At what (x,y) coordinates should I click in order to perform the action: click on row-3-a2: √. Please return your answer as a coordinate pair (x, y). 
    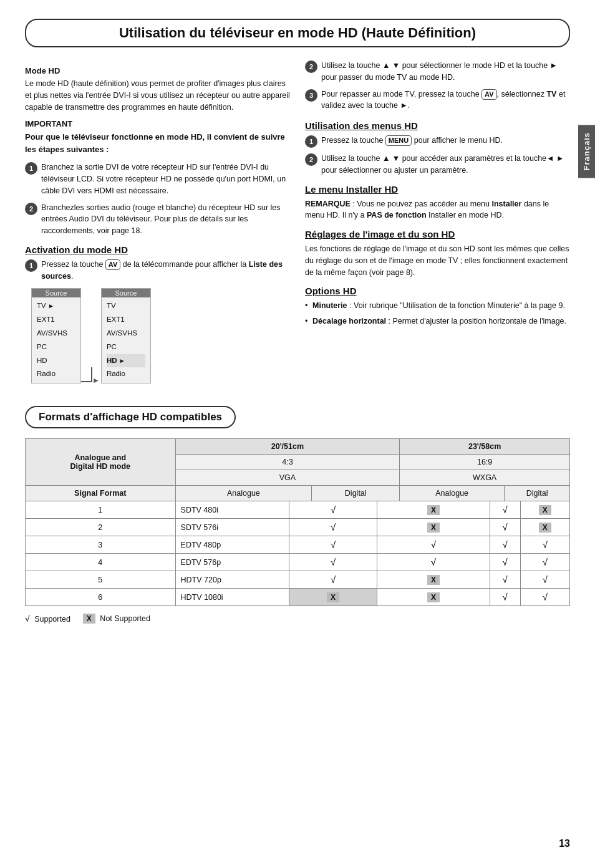
    Looking at the image, I should click on (505, 545).